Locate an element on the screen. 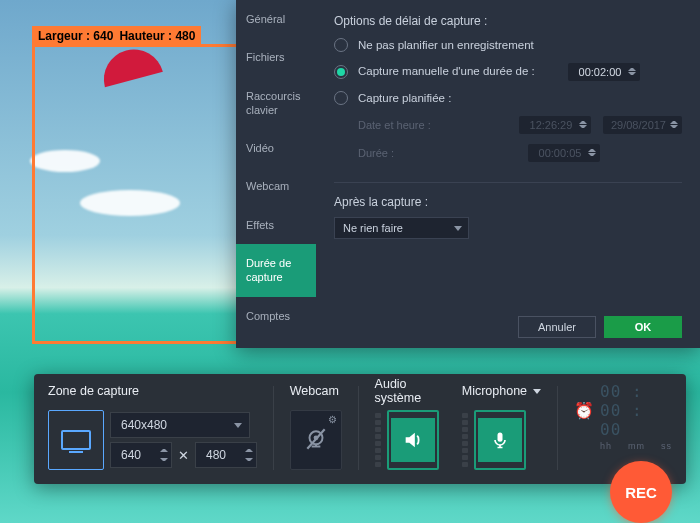 Image resolution: width=700 pixels, height=523 pixels. webcam-title: Webcam is located at coordinates (316, 391).